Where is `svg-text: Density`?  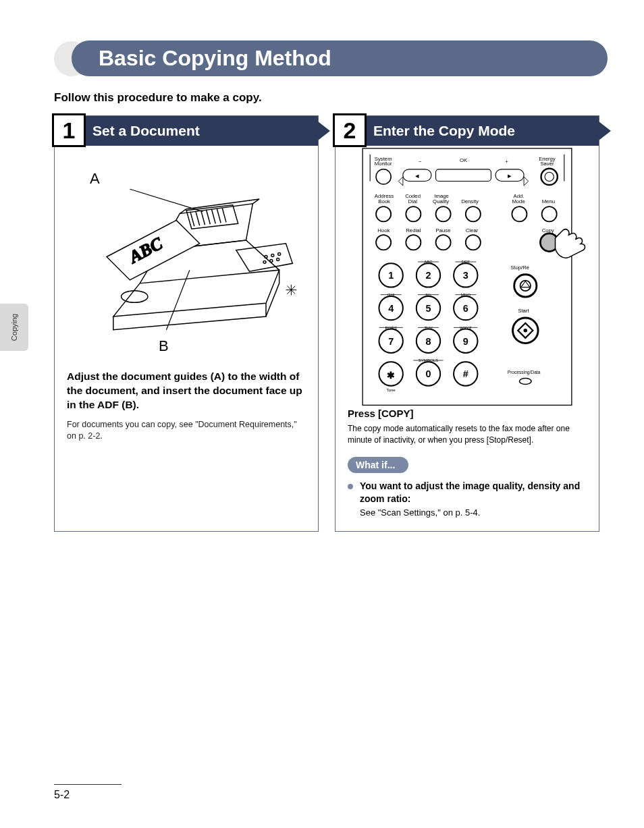 svg-text: Density is located at coordinates (470, 201).